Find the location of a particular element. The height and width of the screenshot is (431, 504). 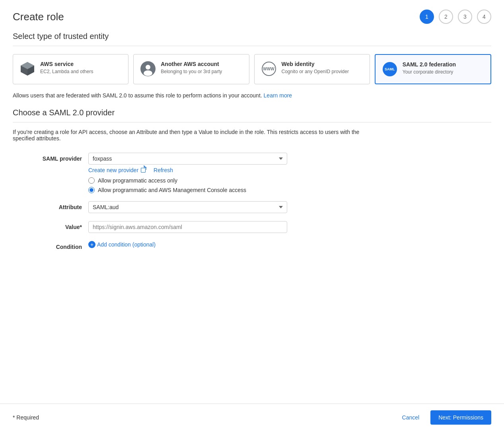

attribute-label: Attribute is located at coordinates (62, 206).